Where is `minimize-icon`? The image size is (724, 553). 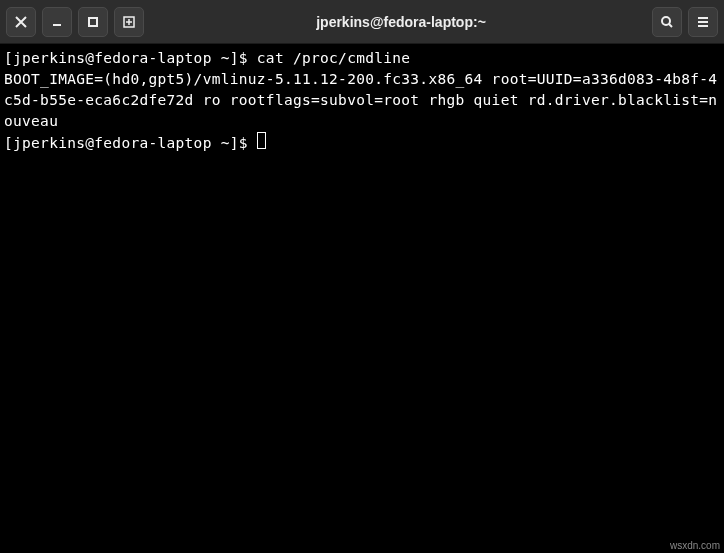
minimize-icon is located at coordinates (57, 22).